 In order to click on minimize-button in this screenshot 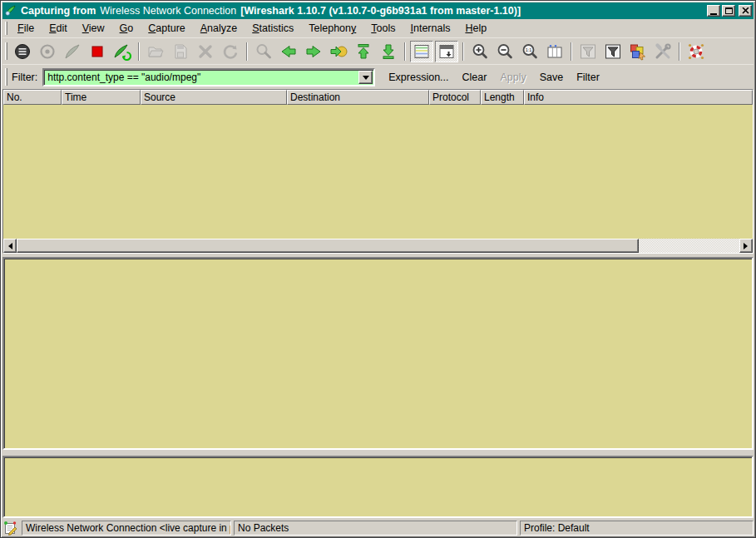, I will do `click(714, 11)`.